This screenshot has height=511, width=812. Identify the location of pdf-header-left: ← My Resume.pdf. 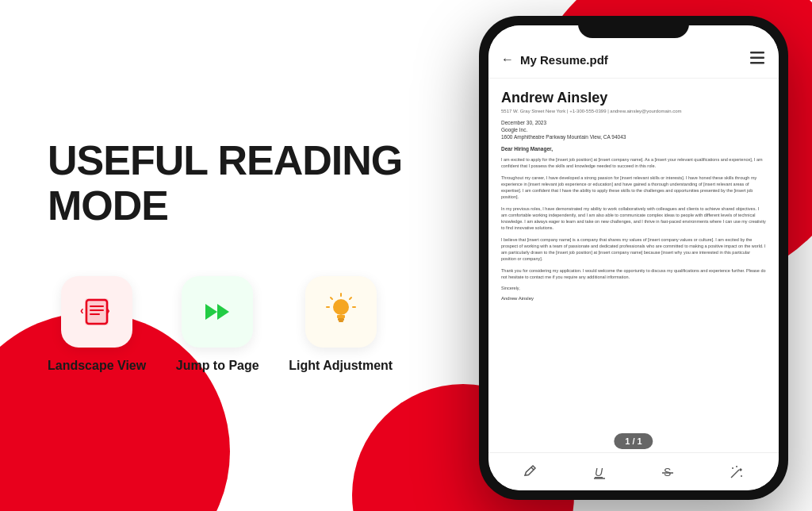
(555, 60).